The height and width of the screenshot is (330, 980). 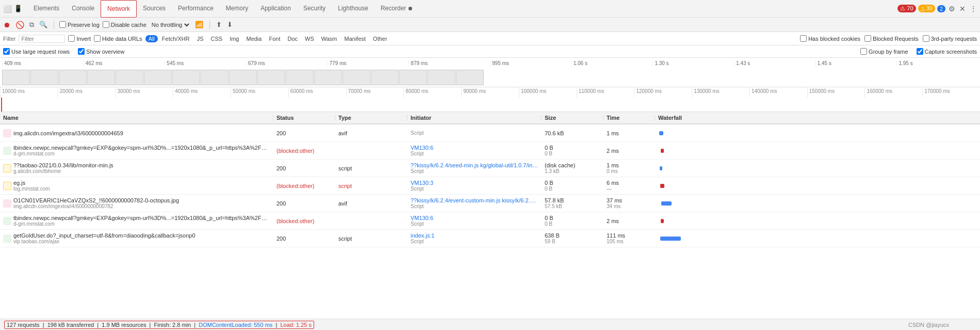 I want to click on chip-manifest: Manifest, so click(x=355, y=39).